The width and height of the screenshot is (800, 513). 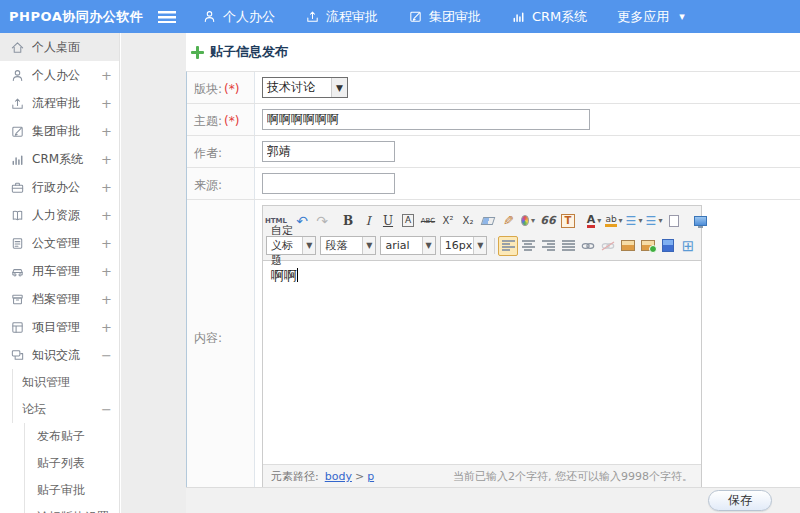 I want to click on sidebar-item-label: CRM系统, so click(x=66, y=160).